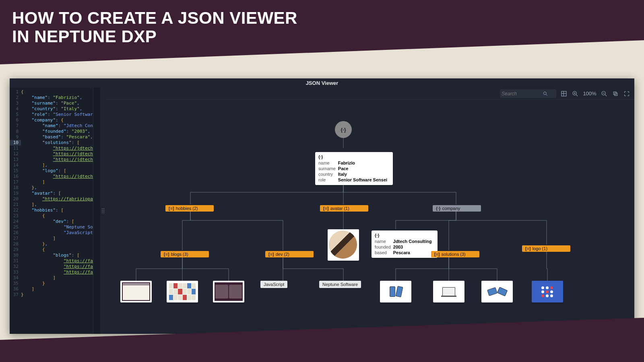 The width and height of the screenshot is (644, 362). What do you see at coordinates (528, 94) in the screenshot?
I see `search-field` at bounding box center [528, 94].